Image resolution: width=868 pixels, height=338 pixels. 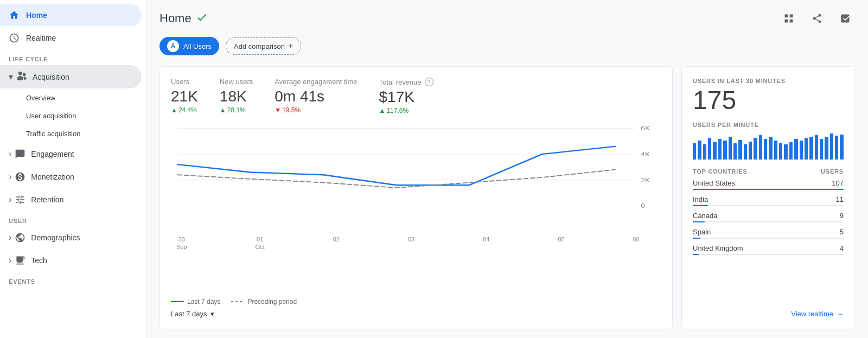 What do you see at coordinates (237, 110) in the screenshot?
I see `metric-change-new-users: ▲ 28.1%` at bounding box center [237, 110].